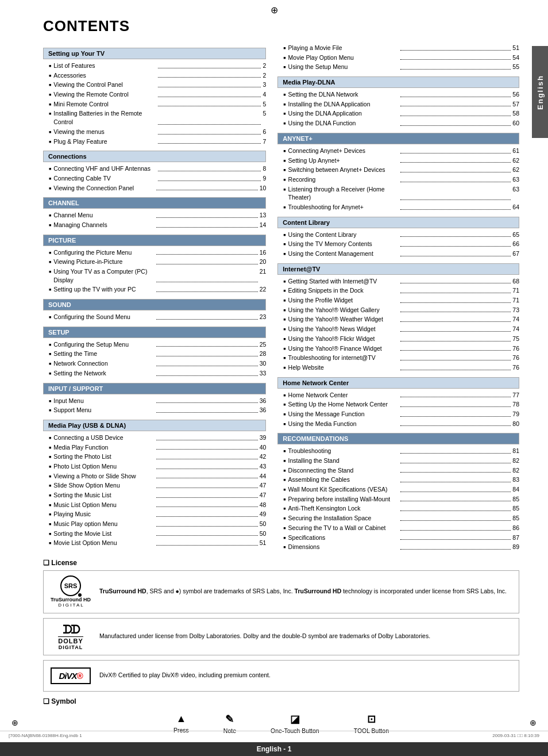  Describe the element at coordinates (155, 66) in the screenshot. I see `toc-item: List of Features2` at that location.